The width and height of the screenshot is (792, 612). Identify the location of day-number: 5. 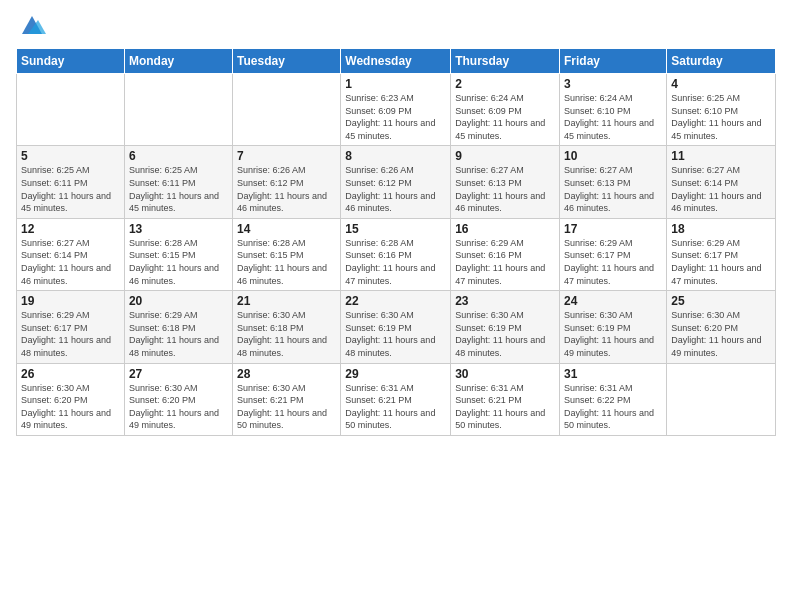
(70, 156).